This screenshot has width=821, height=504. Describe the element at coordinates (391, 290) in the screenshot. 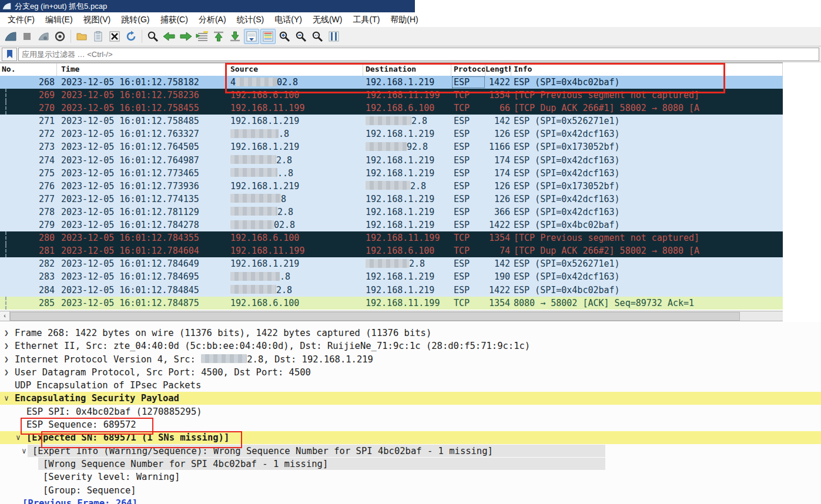

I see `packet-row: 284 2023-12-05 16:01:12.784845 2.8 192.1…` at that location.